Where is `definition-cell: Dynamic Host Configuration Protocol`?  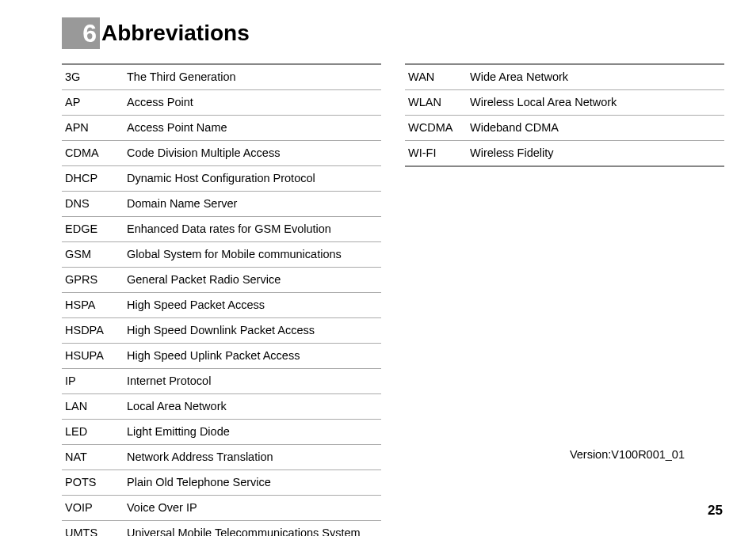 definition-cell: Dynamic Host Configuration Protocol is located at coordinates (254, 179).